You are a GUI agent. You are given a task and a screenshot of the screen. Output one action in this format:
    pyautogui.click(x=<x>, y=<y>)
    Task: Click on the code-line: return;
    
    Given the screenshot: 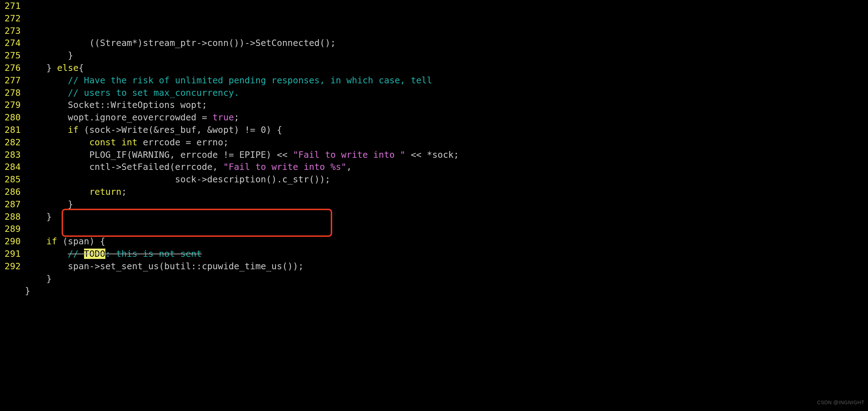 What is the action you would take?
    pyautogui.click(x=446, y=192)
    